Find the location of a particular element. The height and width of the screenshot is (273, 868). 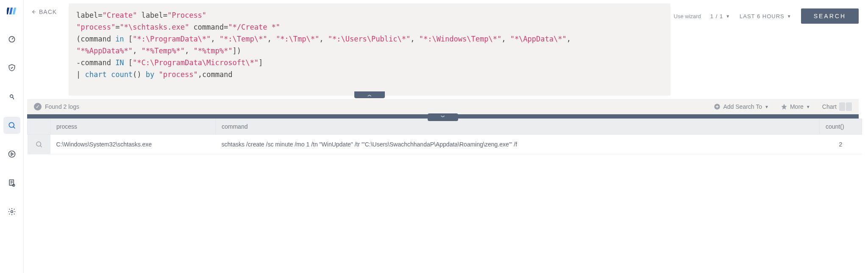

layout-toggle-icon is located at coordinates (846, 107).